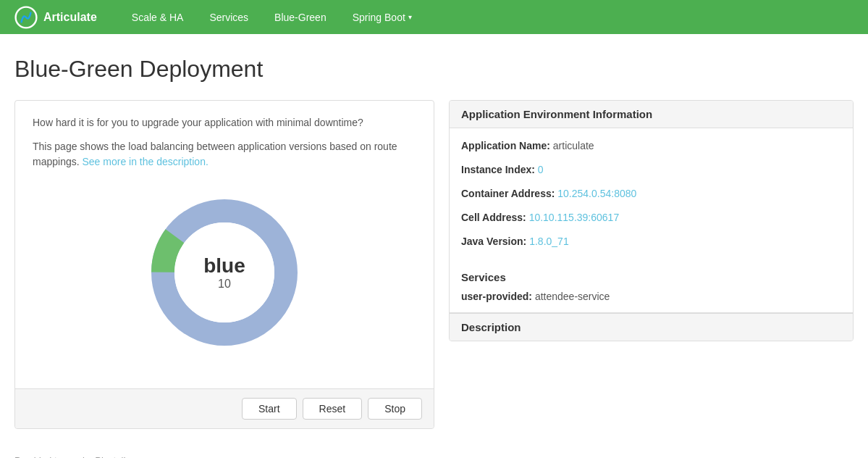 Image resolution: width=868 pixels, height=458 pixels. Describe the element at coordinates (158, 17) in the screenshot. I see `nav-link-scale-ha: Scale & HA` at that location.